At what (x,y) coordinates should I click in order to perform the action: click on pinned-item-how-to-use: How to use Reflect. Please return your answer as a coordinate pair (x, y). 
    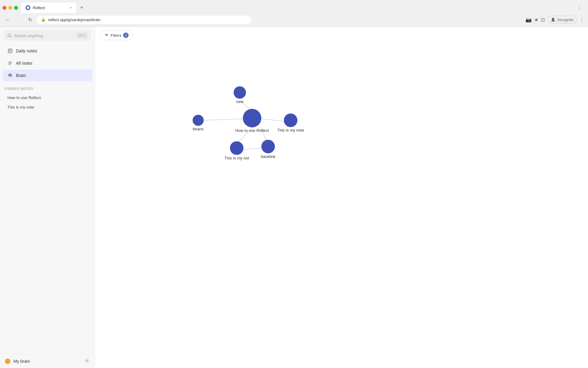
    Looking at the image, I should click on (47, 98).